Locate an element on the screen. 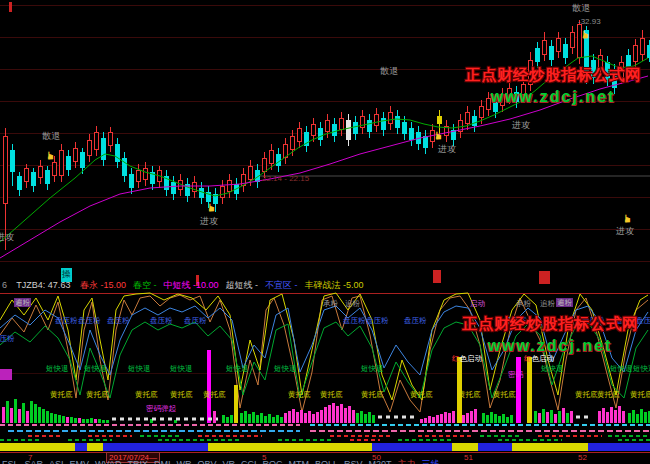 This screenshot has height=464, width=650. axis-tick-label: 51 is located at coordinates (468, 458).